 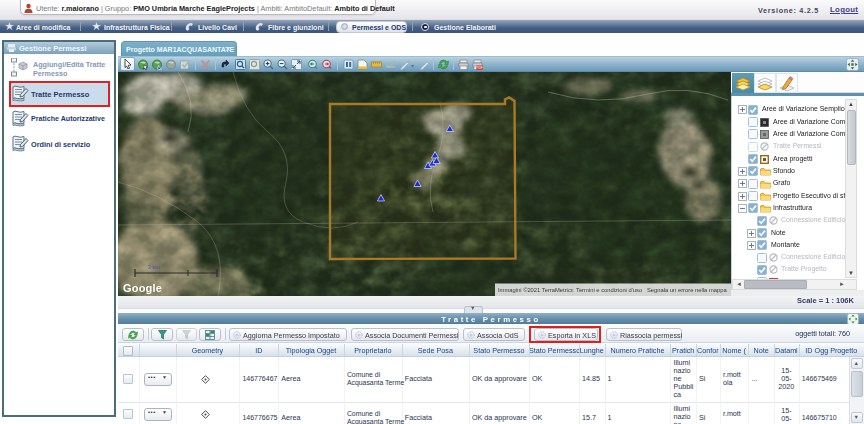 I want to click on svg-text: Segnala un errore nella mappa, so click(x=687, y=290).